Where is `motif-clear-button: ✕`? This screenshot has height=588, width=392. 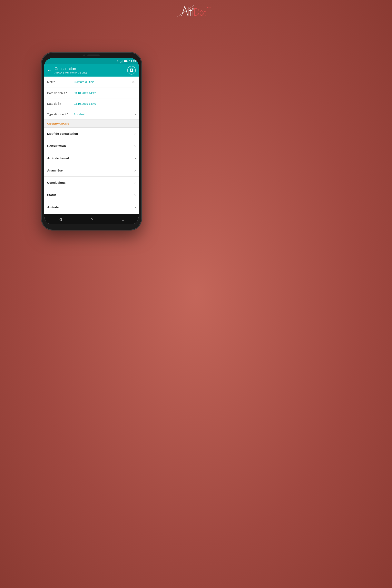
motif-clear-button: ✕ is located at coordinates (134, 82).